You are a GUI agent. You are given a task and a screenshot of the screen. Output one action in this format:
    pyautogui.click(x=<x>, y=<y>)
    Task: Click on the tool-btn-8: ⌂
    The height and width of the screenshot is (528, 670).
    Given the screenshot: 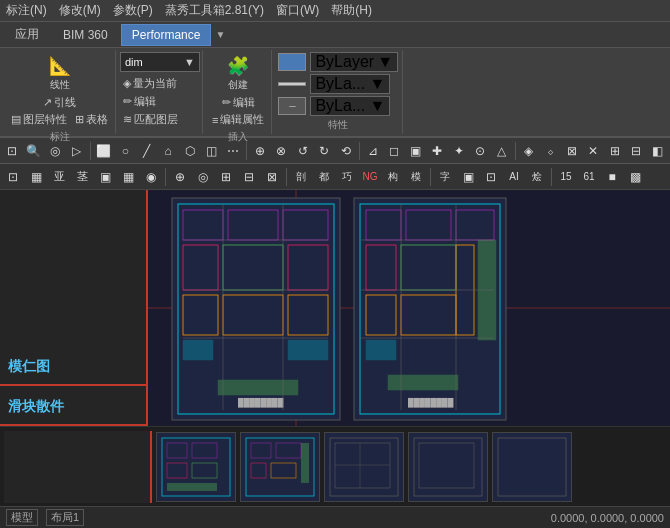 What is the action you would take?
    pyautogui.click(x=168, y=151)
    